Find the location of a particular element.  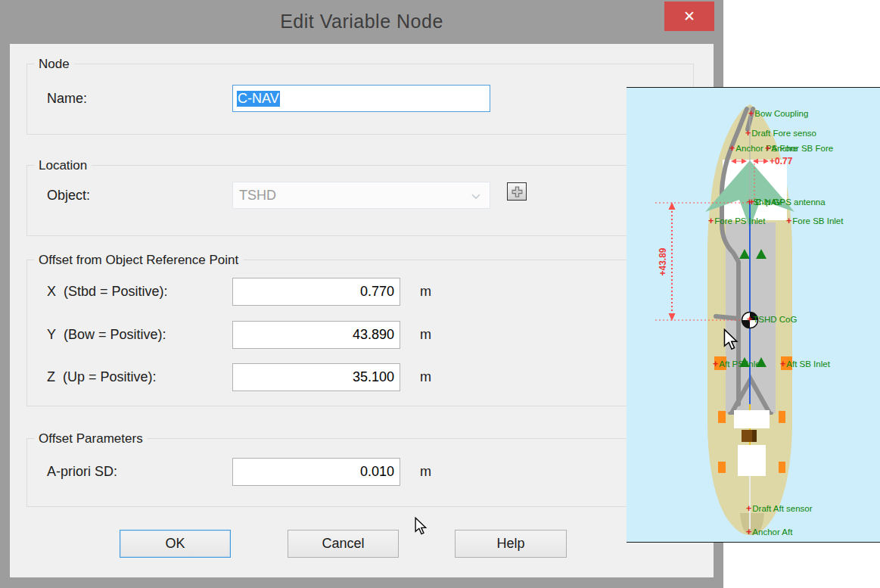

ship-marker: +TSHD CoG is located at coordinates (772, 319).